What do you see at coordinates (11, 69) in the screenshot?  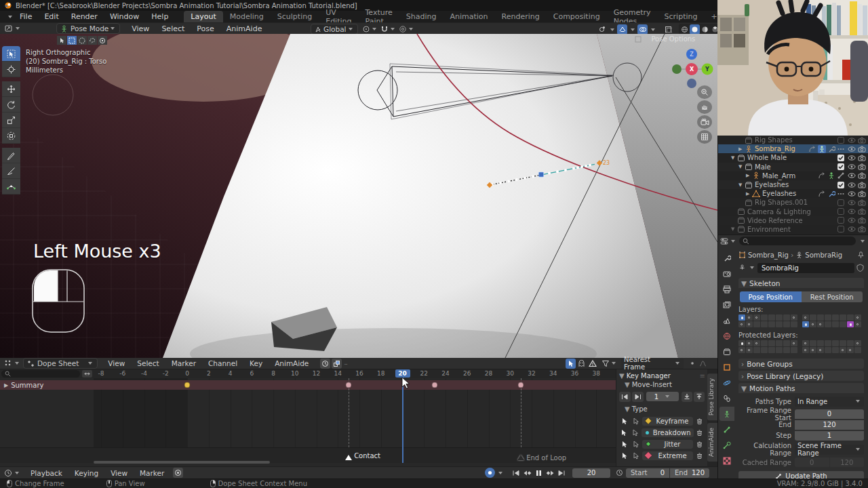 I see `cursor-tool` at bounding box center [11, 69].